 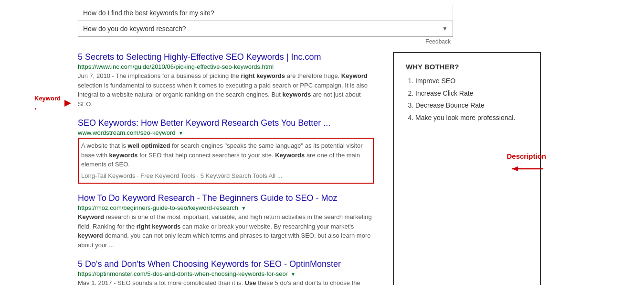 What do you see at coordinates (526, 163) in the screenshot?
I see `description-annotation: Description` at bounding box center [526, 163].